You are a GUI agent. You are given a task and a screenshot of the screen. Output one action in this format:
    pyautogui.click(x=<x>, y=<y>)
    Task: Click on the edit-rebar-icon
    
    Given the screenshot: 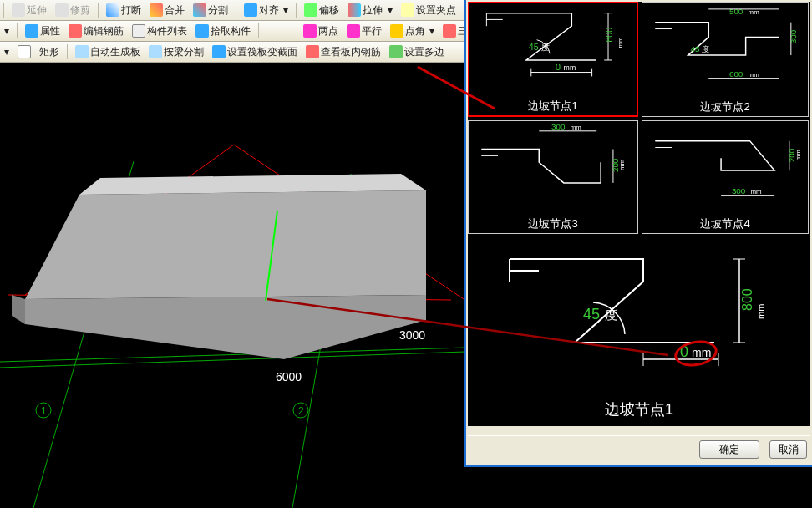 What is the action you would take?
    pyautogui.click(x=75, y=31)
    